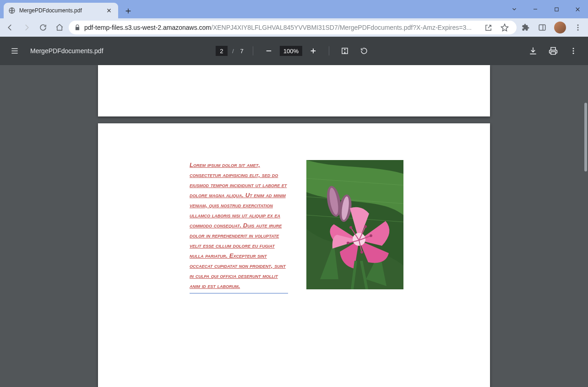 This screenshot has height=387, width=588. Describe the element at coordinates (577, 9) in the screenshot. I see `close-window-button` at that location.